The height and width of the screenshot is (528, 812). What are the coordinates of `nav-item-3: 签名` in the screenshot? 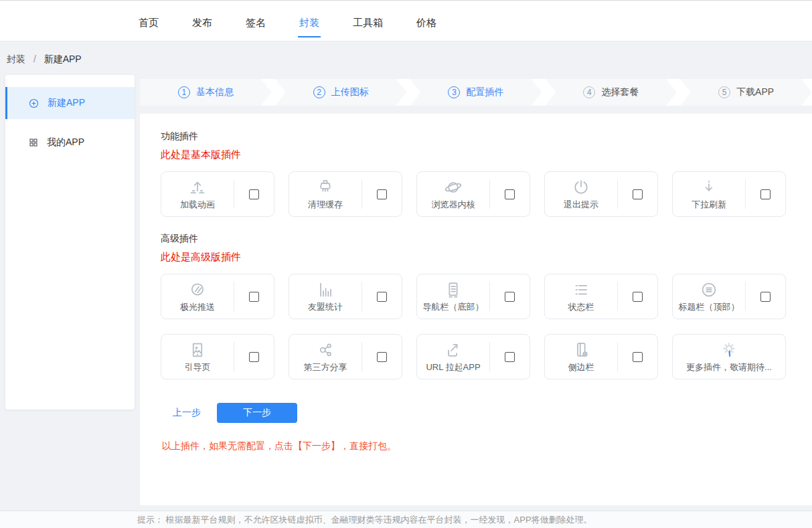 It's located at (256, 25).